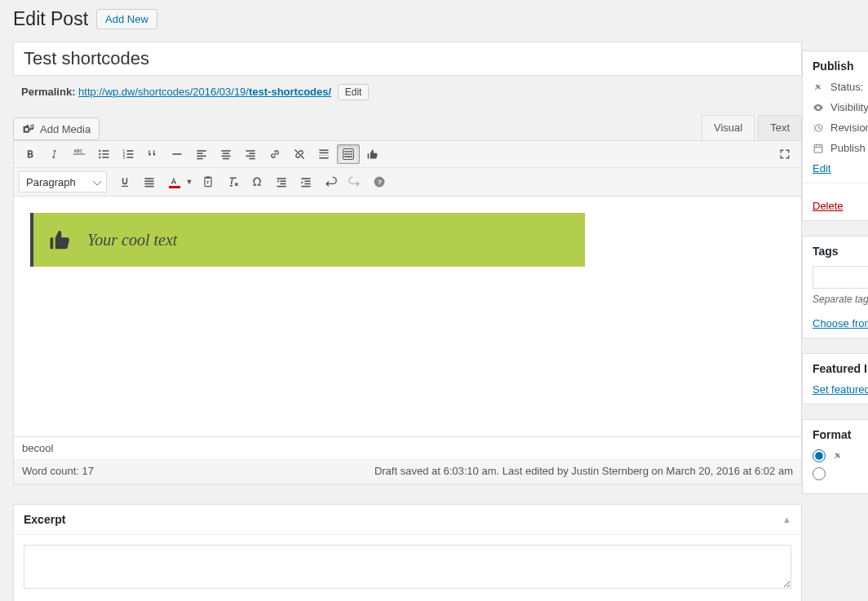 The width and height of the screenshot is (868, 601). Describe the element at coordinates (847, 86) in the screenshot. I see `publish-status-label: Status:` at that location.